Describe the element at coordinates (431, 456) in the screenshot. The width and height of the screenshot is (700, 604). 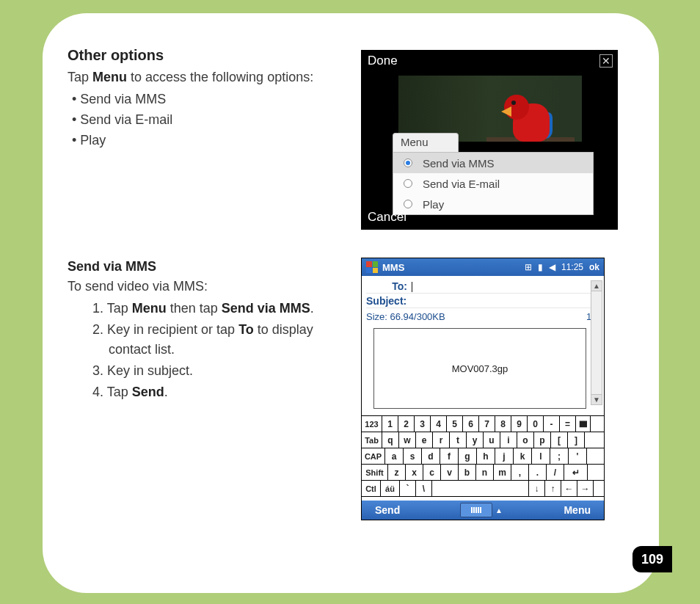
I see `key-d: d` at that location.